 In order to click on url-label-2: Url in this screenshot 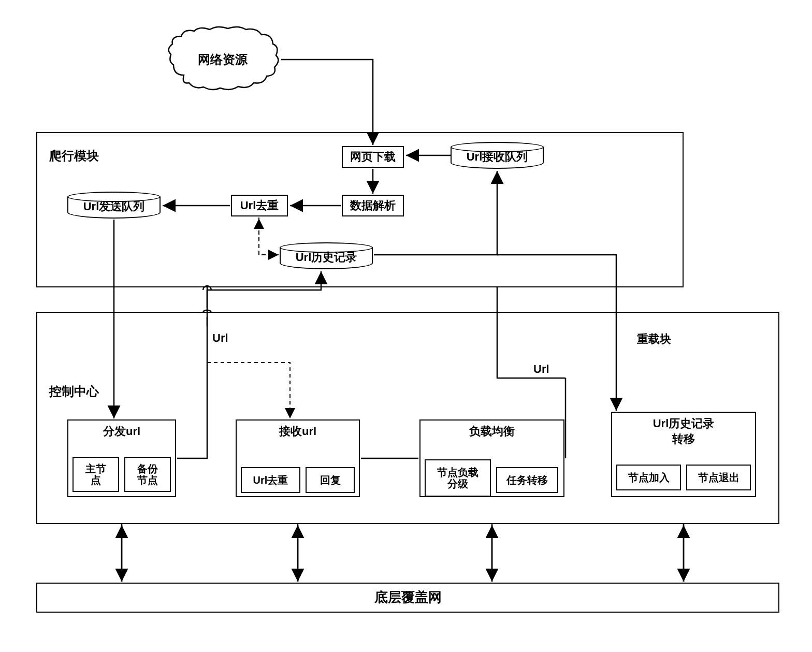, I will do `click(542, 369)`.